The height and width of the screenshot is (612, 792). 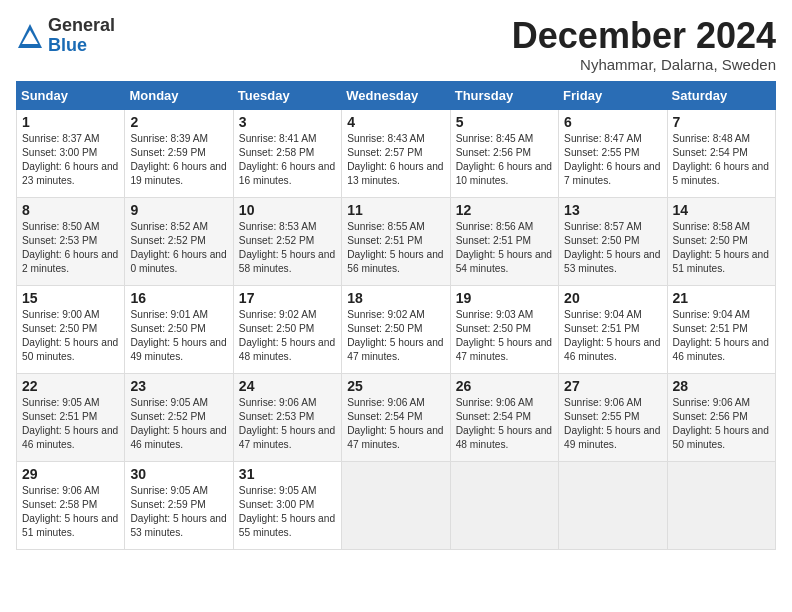 I want to click on calendar-cell: 6Sunrise: 8:47 AM Sunset: 2:55 PM Daylig…, so click(x=613, y=153).